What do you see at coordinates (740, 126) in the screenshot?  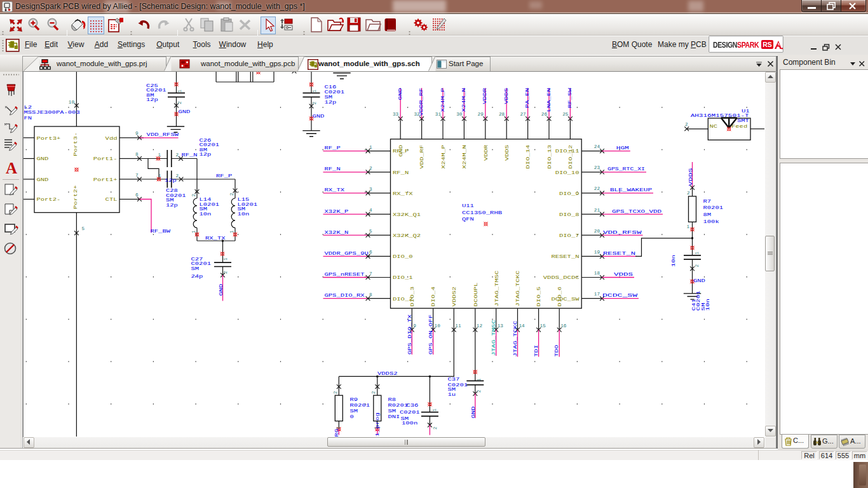 I see `svg-text: Feed` at bounding box center [740, 126].